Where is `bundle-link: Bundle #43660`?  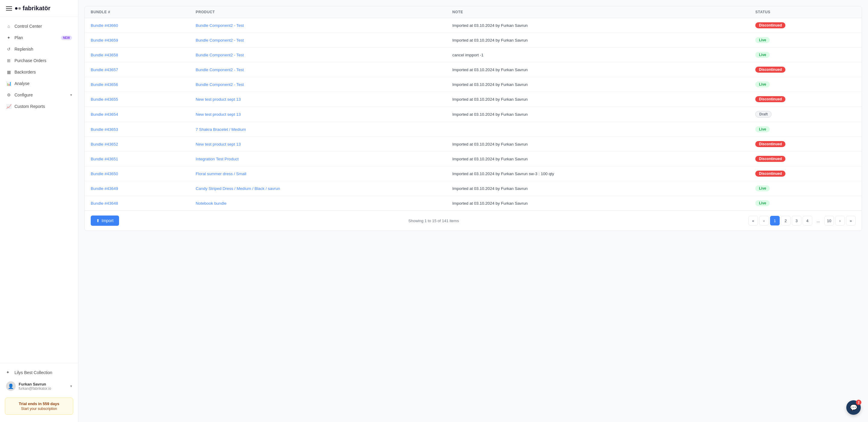
bundle-link: Bundle #43660 is located at coordinates (104, 26).